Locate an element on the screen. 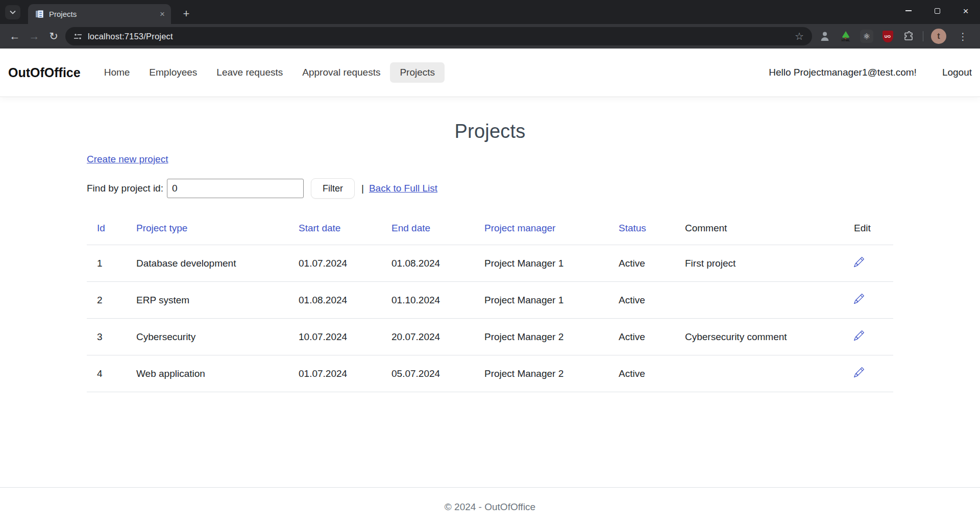  tab-favicon-icon is located at coordinates (40, 14).